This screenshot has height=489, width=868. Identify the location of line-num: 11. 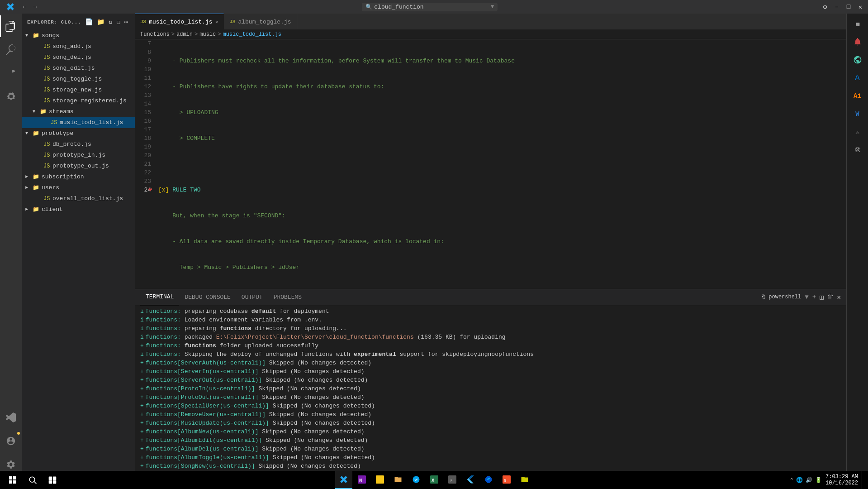
(145, 78).